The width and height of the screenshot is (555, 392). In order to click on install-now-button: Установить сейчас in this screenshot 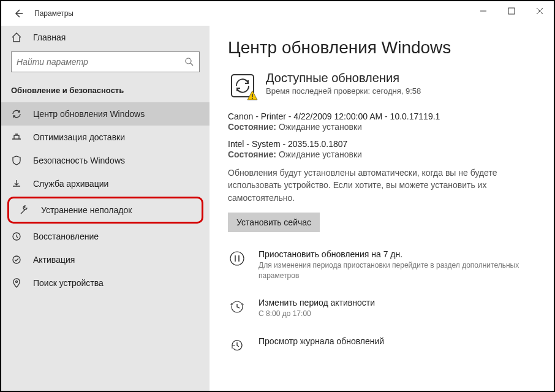, I will do `click(274, 222)`.